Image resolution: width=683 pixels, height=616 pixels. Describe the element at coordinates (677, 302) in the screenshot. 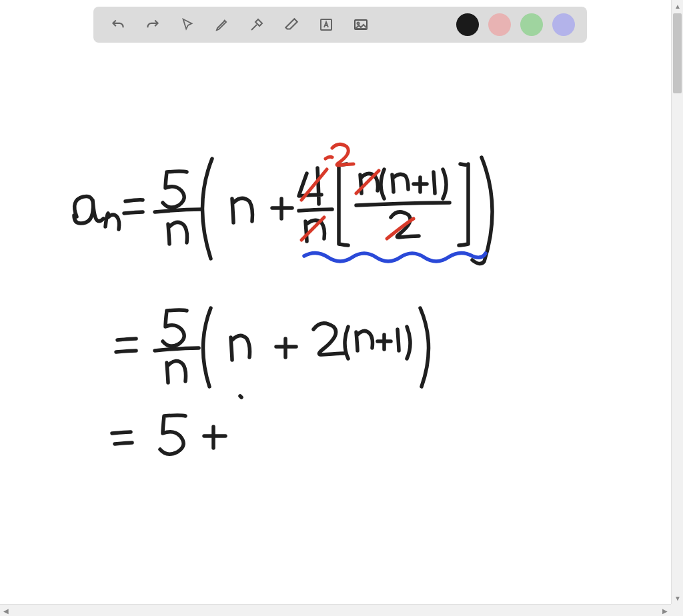

I see `vertical-scrollbar: ▲ ▼` at that location.